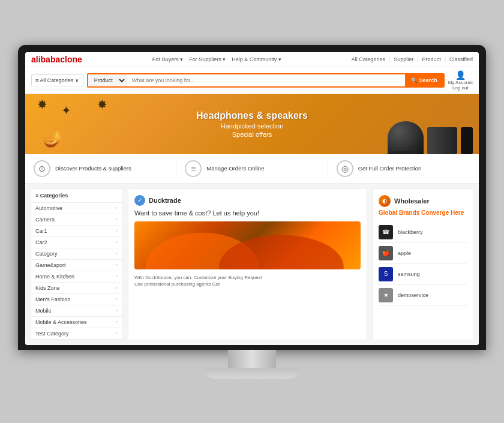 This screenshot has width=504, height=423. What do you see at coordinates (442, 140) in the screenshot?
I see `speaker-image` at bounding box center [442, 140].